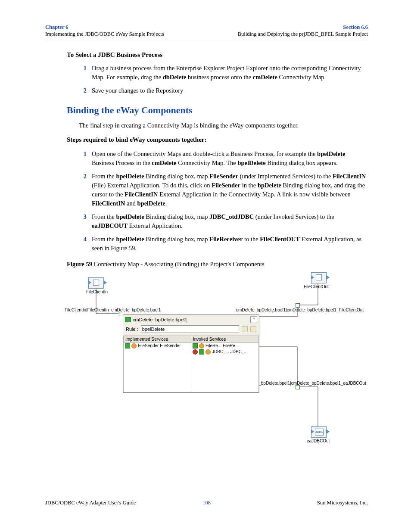 The width and height of the screenshot is (411, 532). Describe the element at coordinates (195, 352) in the screenshot. I see `service-new-icon` at that location.